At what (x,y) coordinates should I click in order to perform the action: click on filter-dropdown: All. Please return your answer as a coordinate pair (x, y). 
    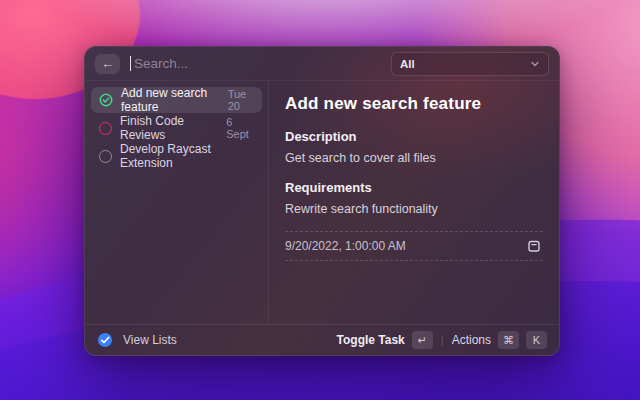
    Looking at the image, I should click on (470, 64).